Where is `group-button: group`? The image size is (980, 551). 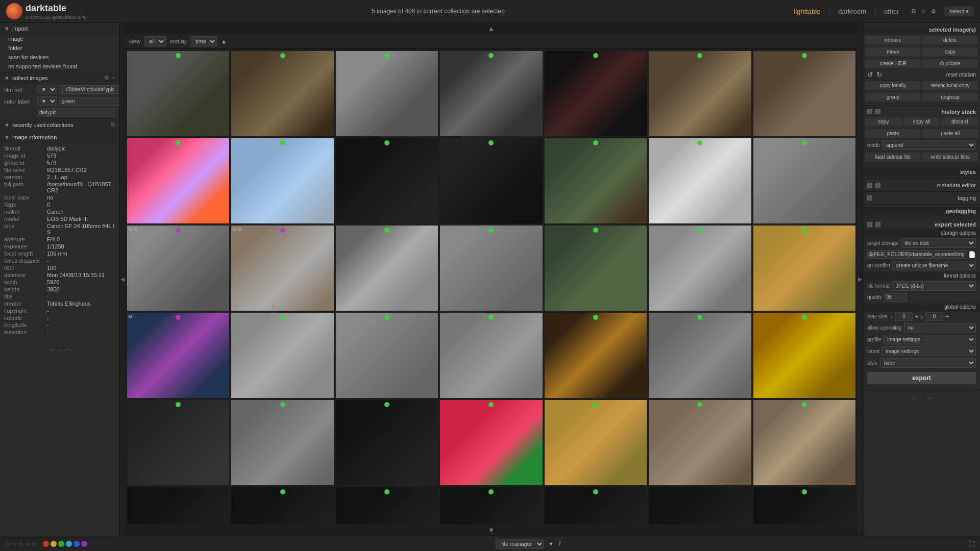
group-button: group is located at coordinates (893, 97).